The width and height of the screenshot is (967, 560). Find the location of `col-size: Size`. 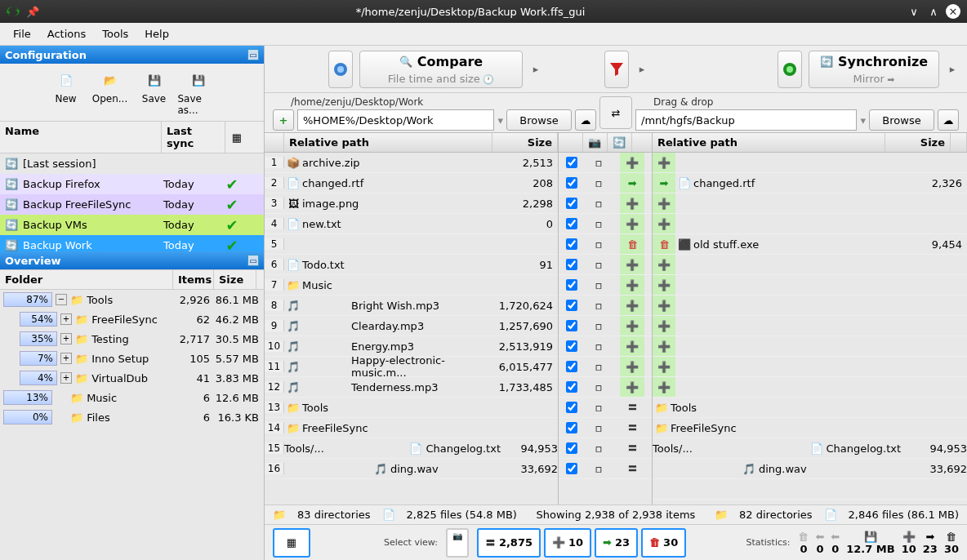

col-size: Size is located at coordinates (525, 142).